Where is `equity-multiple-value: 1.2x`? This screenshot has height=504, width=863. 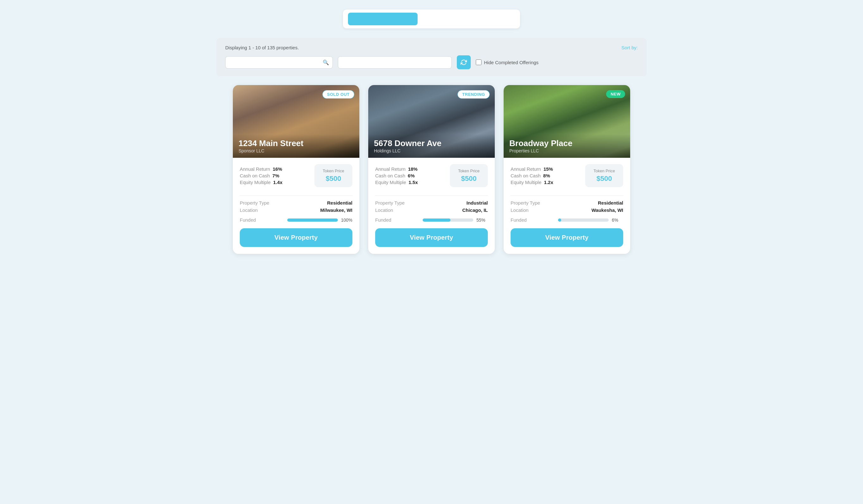
equity-multiple-value: 1.2x is located at coordinates (549, 182).